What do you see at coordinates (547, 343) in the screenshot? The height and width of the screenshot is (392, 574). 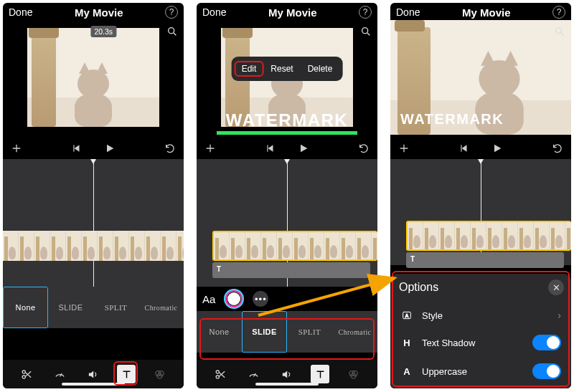 I see `toggle-shadow` at bounding box center [547, 343].